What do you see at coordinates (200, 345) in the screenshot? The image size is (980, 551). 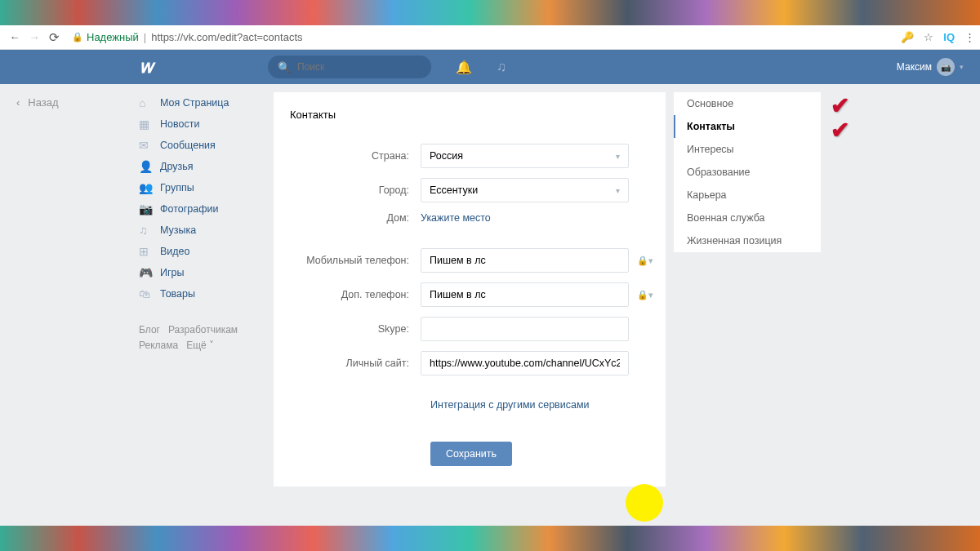 I see `footer-more: Ещё ˅` at bounding box center [200, 345].